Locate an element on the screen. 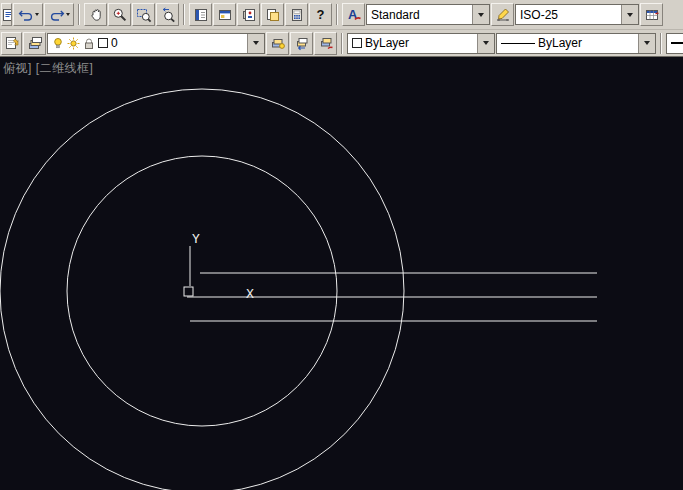  zoom-window-icon is located at coordinates (144, 15).